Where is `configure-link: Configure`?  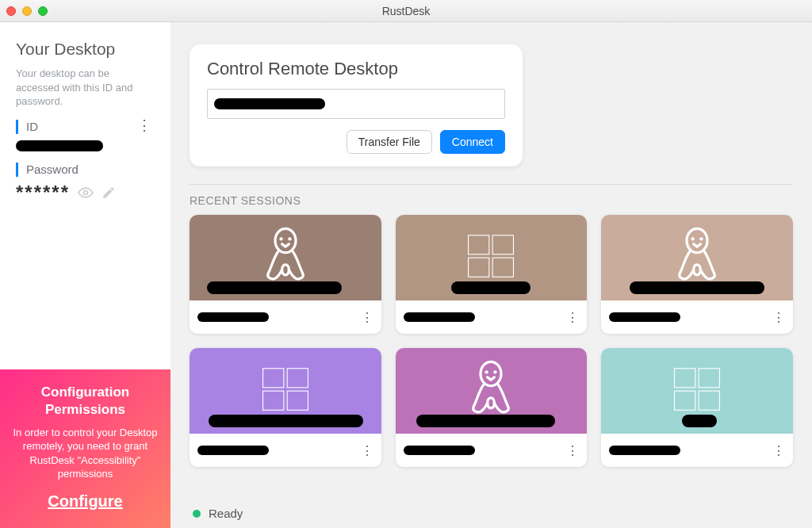 configure-link: Configure is located at coordinates (85, 501).